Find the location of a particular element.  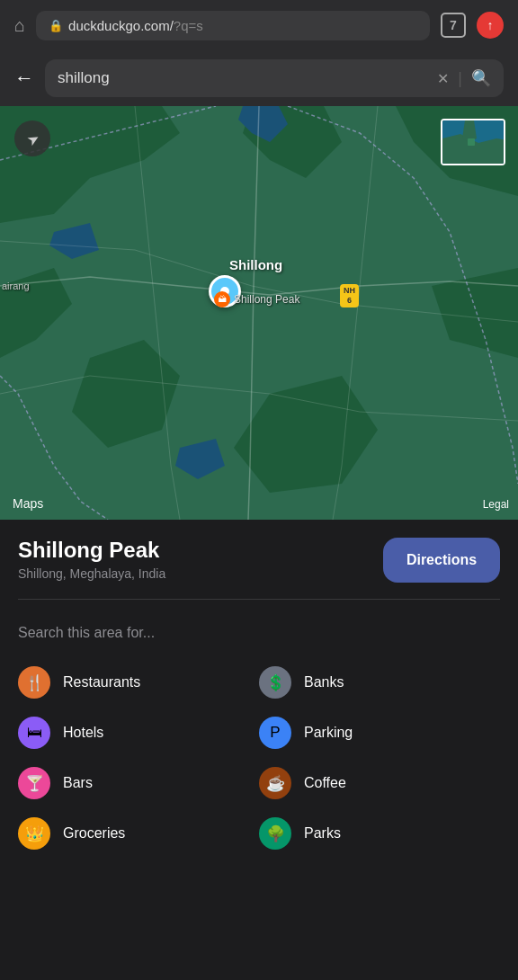

nh-badge: NH 6 is located at coordinates (349, 296).